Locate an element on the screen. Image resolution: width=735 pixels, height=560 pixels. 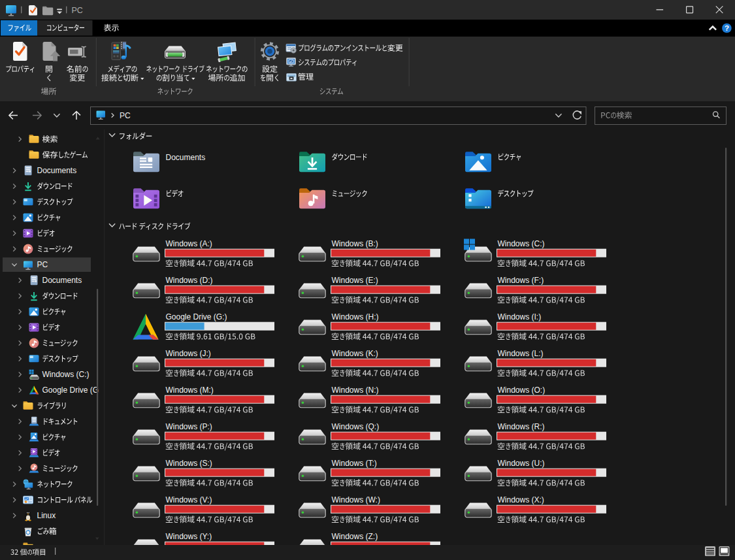
svg-text: Windows (T:) is located at coordinates (354, 463).